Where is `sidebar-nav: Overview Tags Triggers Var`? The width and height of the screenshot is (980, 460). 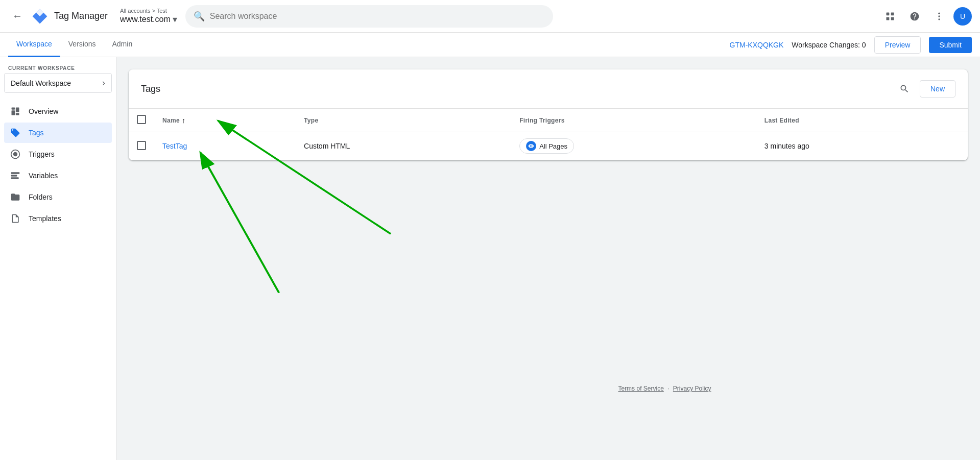
sidebar-nav: Overview Tags Triggers Var is located at coordinates (58, 165).